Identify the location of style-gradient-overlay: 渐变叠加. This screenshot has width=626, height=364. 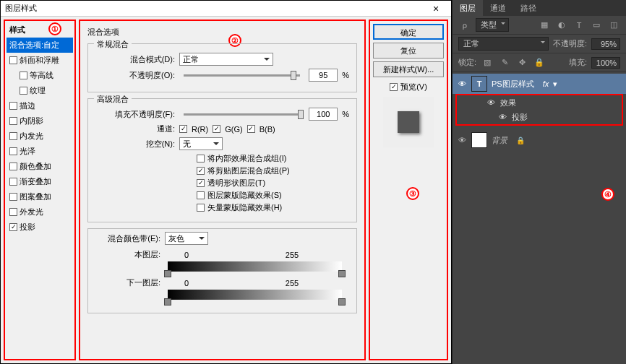
(40, 182).